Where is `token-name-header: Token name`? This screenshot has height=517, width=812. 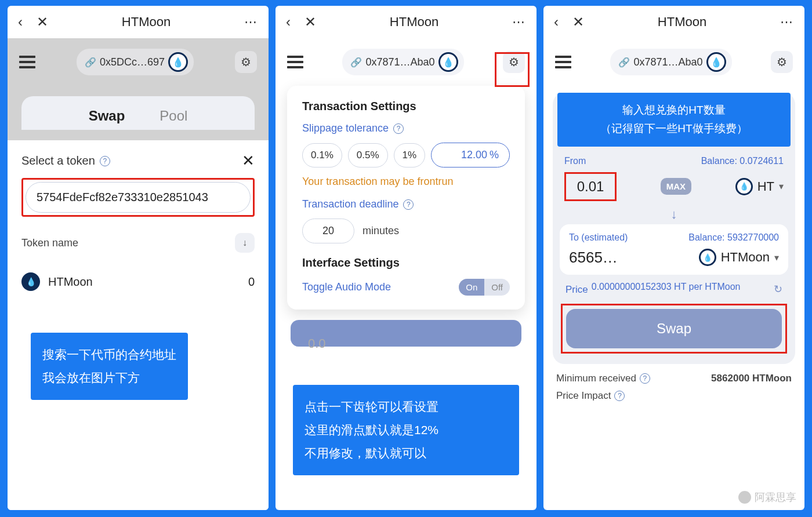 token-name-header: Token name is located at coordinates (50, 243).